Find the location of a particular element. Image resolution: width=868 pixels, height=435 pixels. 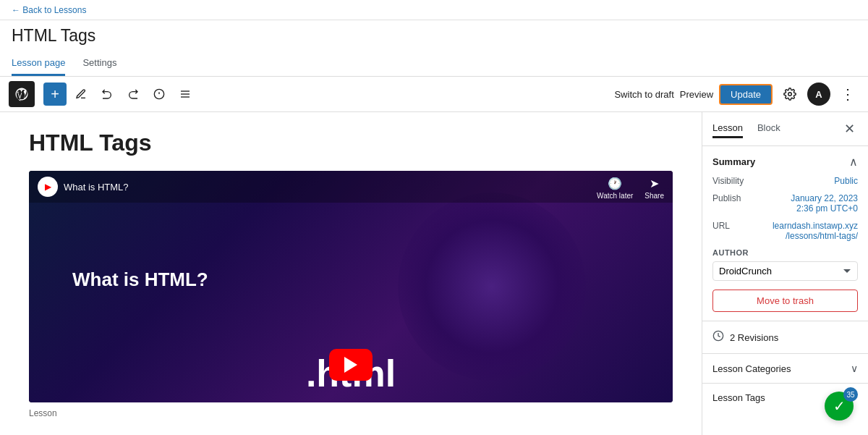

sidebar-tab-block: Block is located at coordinates (769, 129).